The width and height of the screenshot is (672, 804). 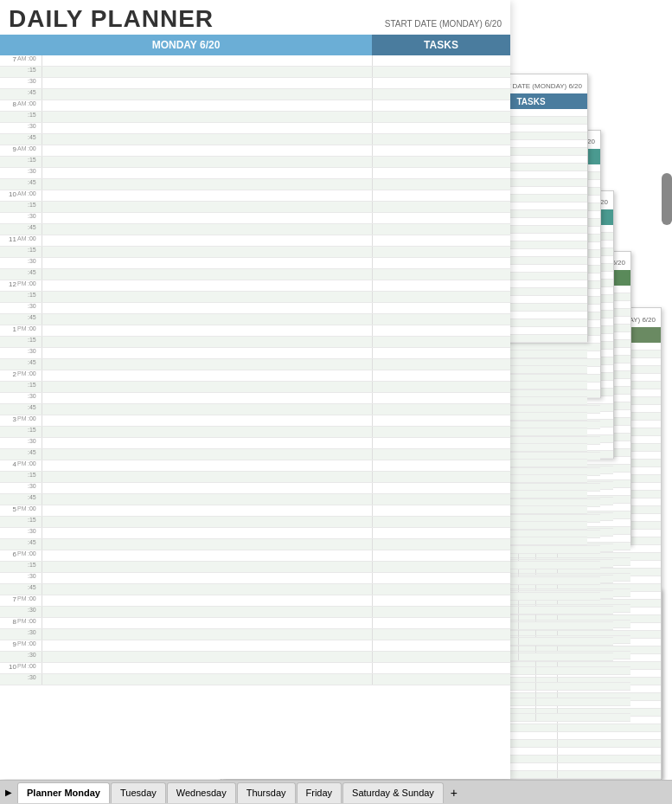 I want to click on monday-day-cell: MONDAY 6/20, so click(x=186, y=45).